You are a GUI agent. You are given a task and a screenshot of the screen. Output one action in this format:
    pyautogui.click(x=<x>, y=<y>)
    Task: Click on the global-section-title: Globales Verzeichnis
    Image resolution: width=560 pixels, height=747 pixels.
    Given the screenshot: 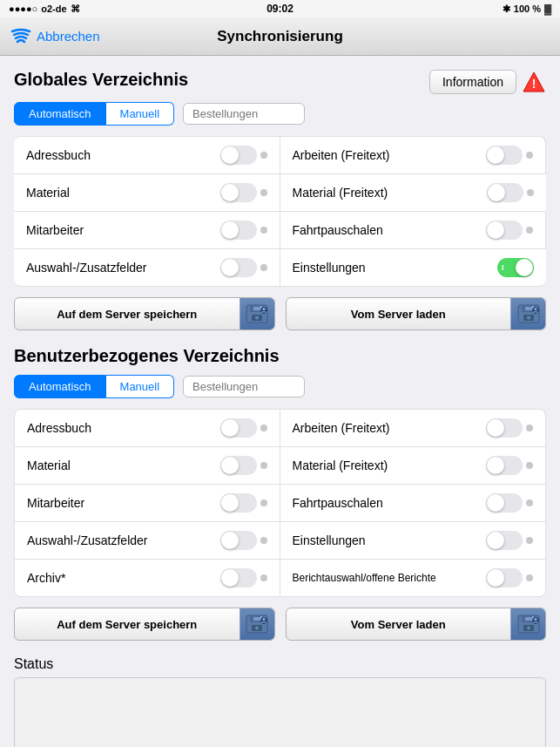 What is the action you would take?
    pyautogui.click(x=101, y=80)
    